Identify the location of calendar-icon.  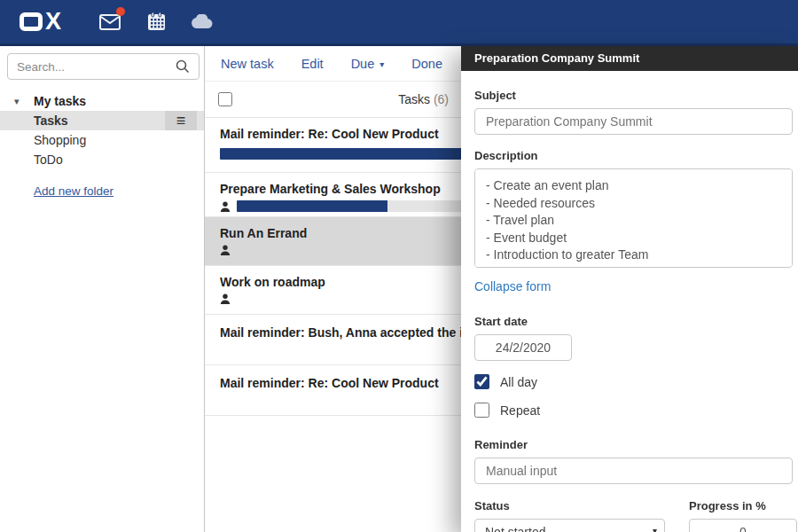
(156, 22).